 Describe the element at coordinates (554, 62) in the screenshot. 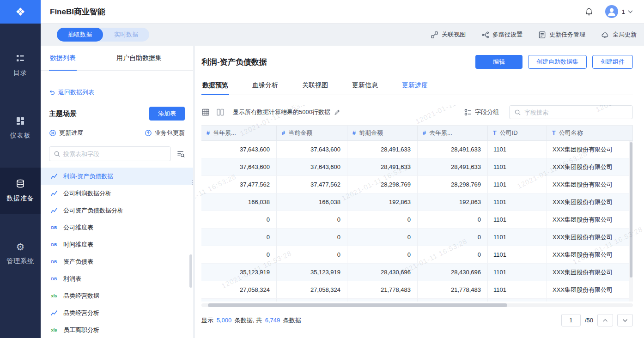

I see `dataset-action-buttons: 编辑 创建自助数据集 创建组件` at that location.